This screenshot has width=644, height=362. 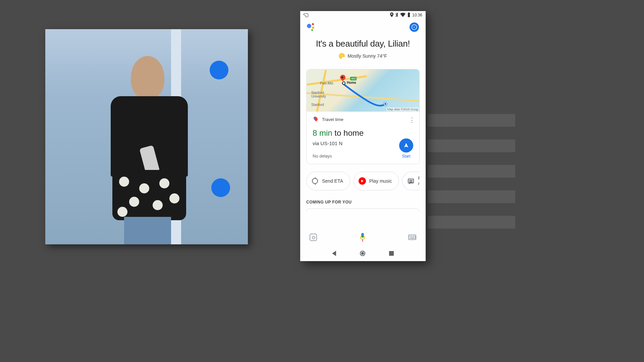 I want to click on read-messages-chip: Reames, so click(x=411, y=181).